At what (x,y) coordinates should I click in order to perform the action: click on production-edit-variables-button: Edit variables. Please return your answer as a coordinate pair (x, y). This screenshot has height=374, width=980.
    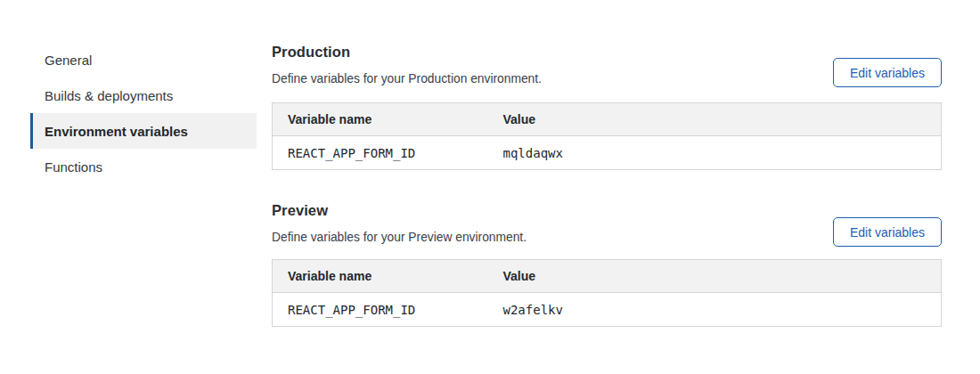
    Looking at the image, I should click on (887, 73).